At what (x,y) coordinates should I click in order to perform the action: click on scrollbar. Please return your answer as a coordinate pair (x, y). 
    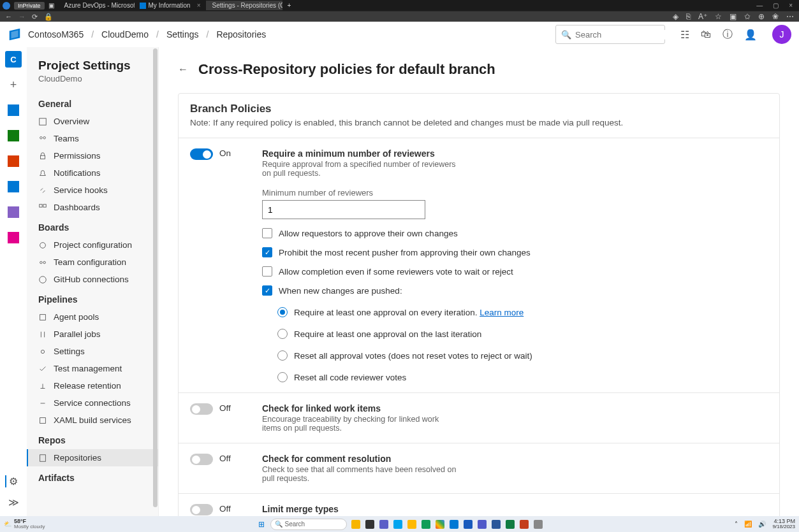
    Looking at the image, I should click on (156, 278).